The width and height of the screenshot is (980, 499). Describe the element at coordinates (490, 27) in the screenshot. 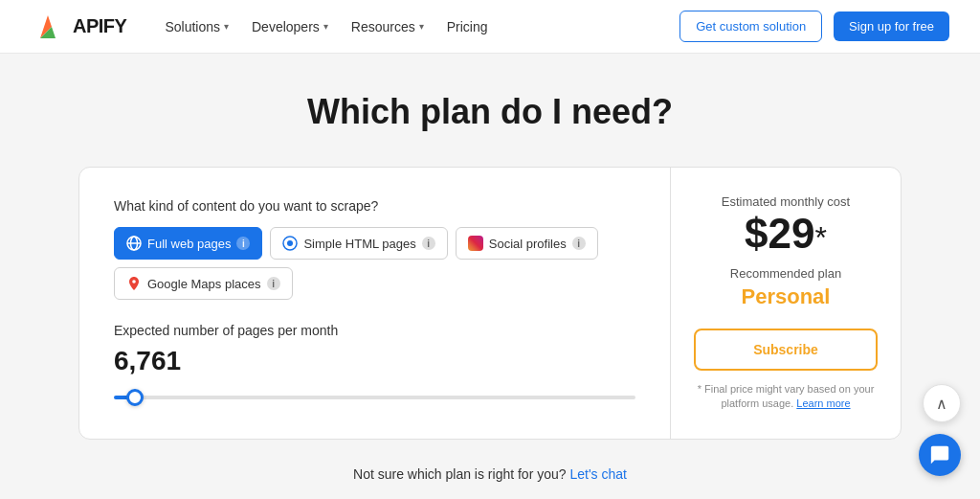

I see `navbar: APIFY Solutions ▾ Developers ▾ Resources…` at that location.